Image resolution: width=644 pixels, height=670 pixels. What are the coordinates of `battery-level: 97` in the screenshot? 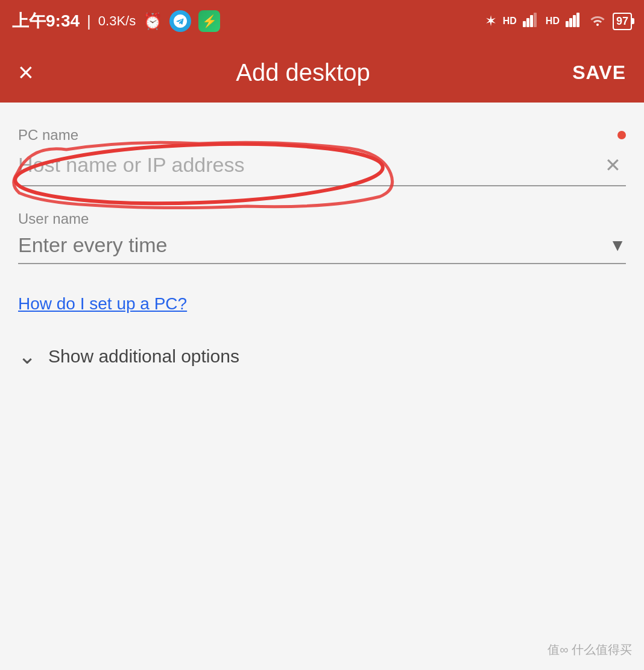 It's located at (622, 22).